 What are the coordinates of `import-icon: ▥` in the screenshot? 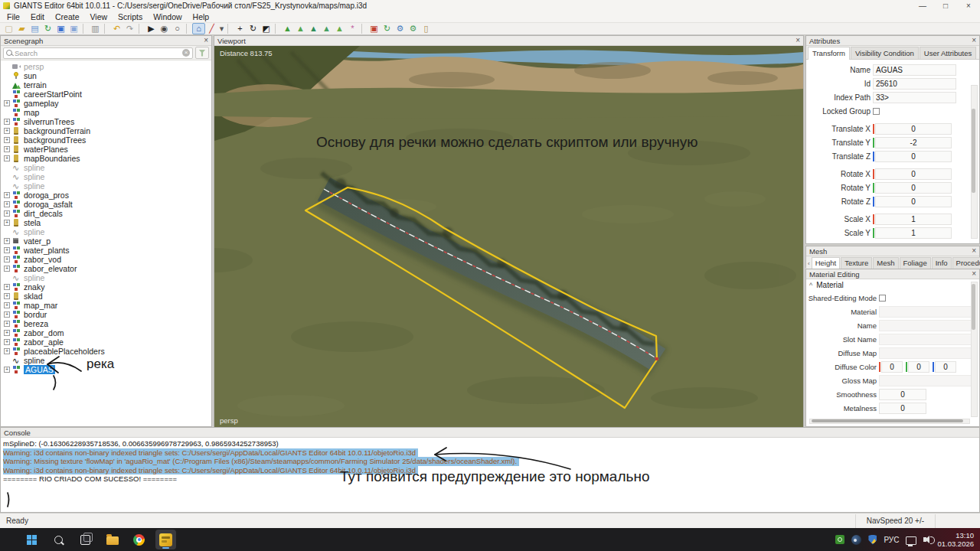 It's located at (95, 29).